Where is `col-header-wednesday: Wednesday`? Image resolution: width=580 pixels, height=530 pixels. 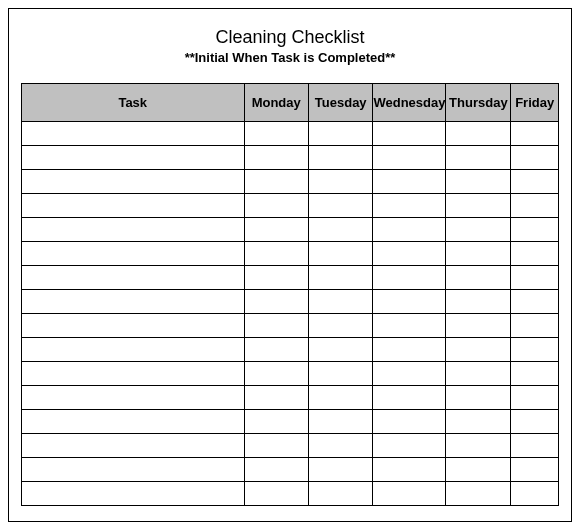
col-header-wednesday: Wednesday is located at coordinates (410, 103).